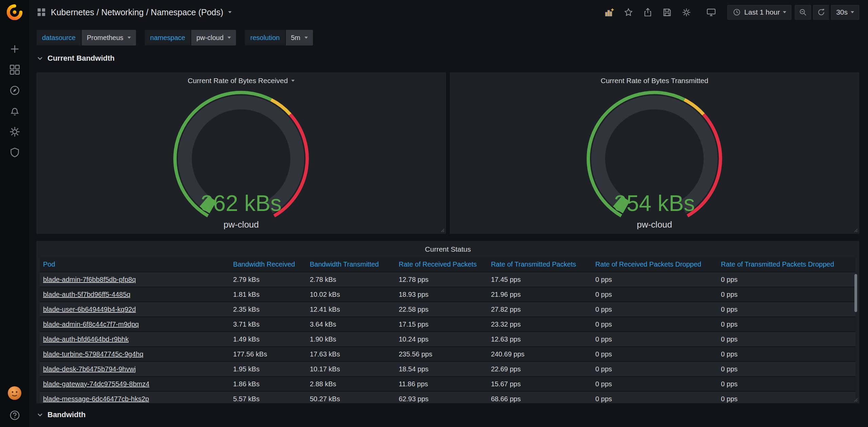 This screenshot has width=868, height=427. I want to click on add-panel-button, so click(609, 12).